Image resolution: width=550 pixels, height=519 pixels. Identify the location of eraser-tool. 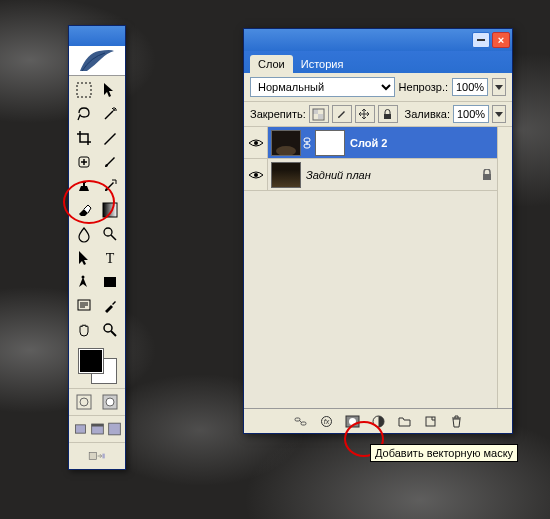
(84, 210).